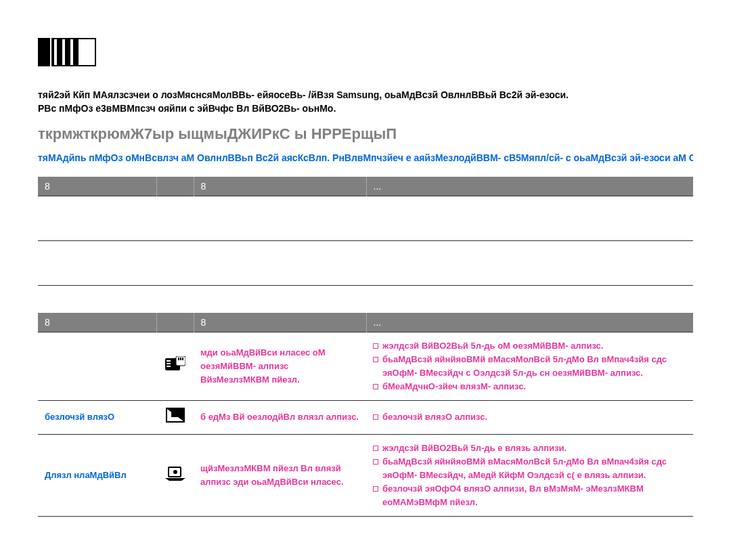 This screenshot has width=731, height=560. What do you see at coordinates (366, 417) in the screenshot?
I see `table-row: безлочзй влязО б едМз Вй оезлодйВл влязл…` at bounding box center [366, 417].